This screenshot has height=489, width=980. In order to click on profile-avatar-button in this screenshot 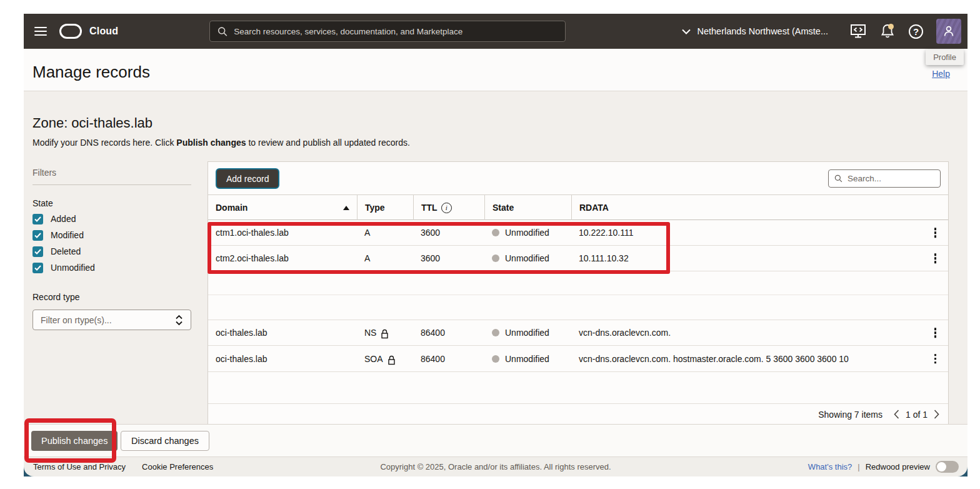, I will do `click(949, 31)`.